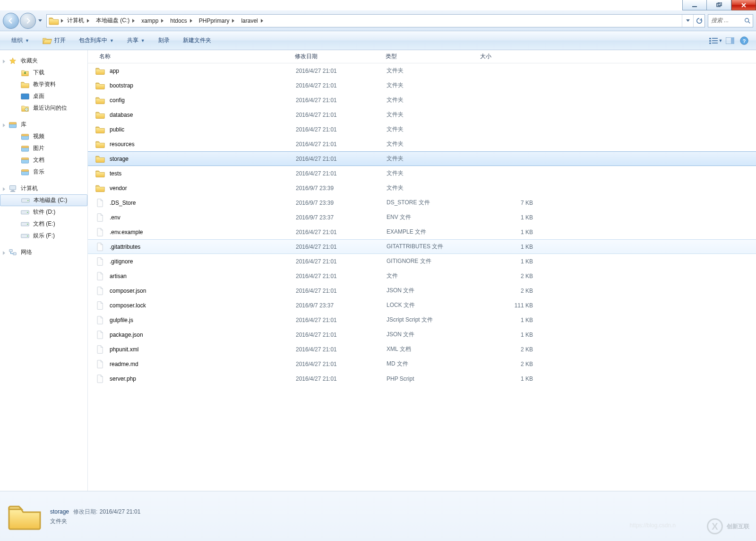  Describe the element at coordinates (730, 41) in the screenshot. I see `preview-pane-button` at that location.